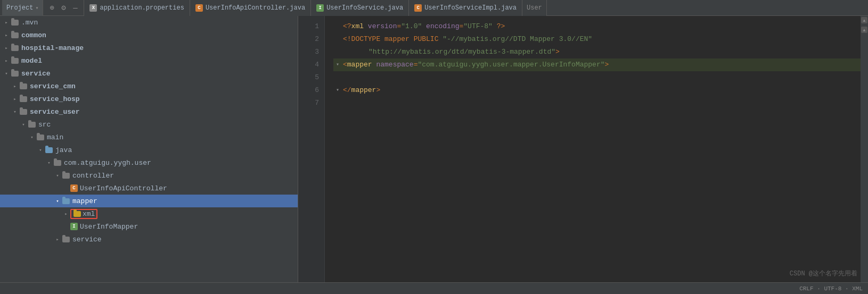 This screenshot has width=868, height=294. Describe the element at coordinates (66, 175) in the screenshot. I see `folder-icon-controller` at that location.